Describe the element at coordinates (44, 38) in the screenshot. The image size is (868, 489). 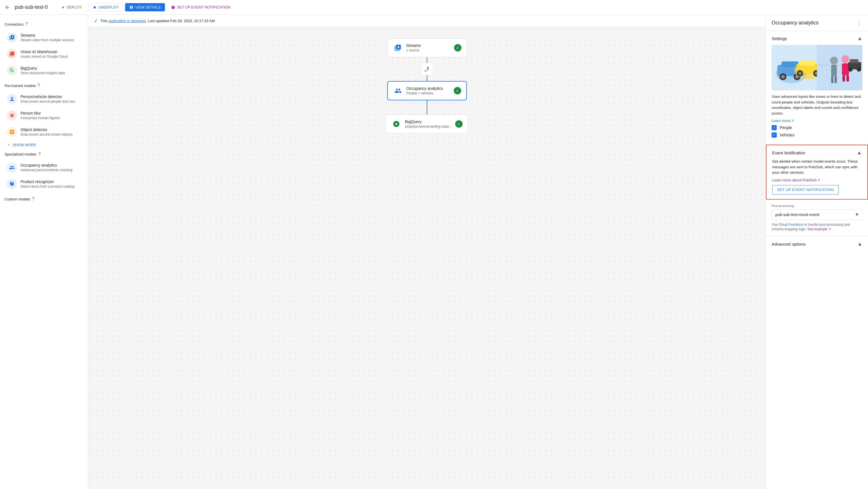
I see `sidebar-item-streams: Streams Stream video from multiple sourc…` at that location.